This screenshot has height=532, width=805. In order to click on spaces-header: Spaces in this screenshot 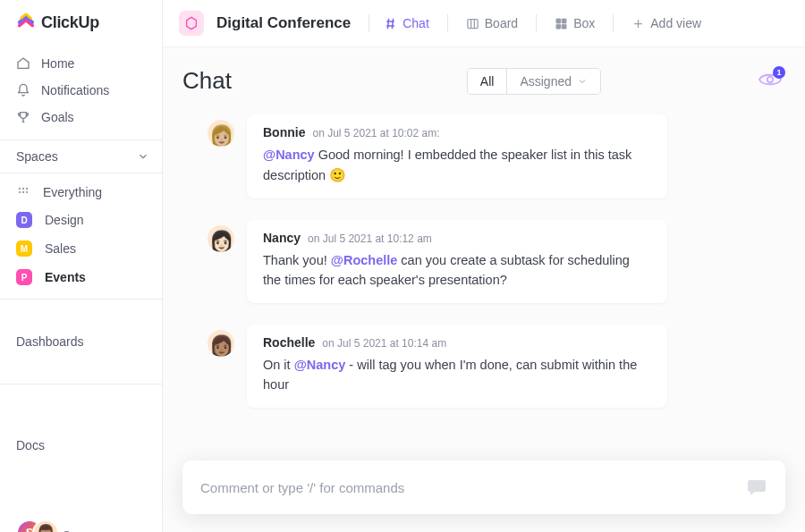, I will do `click(80, 156)`.